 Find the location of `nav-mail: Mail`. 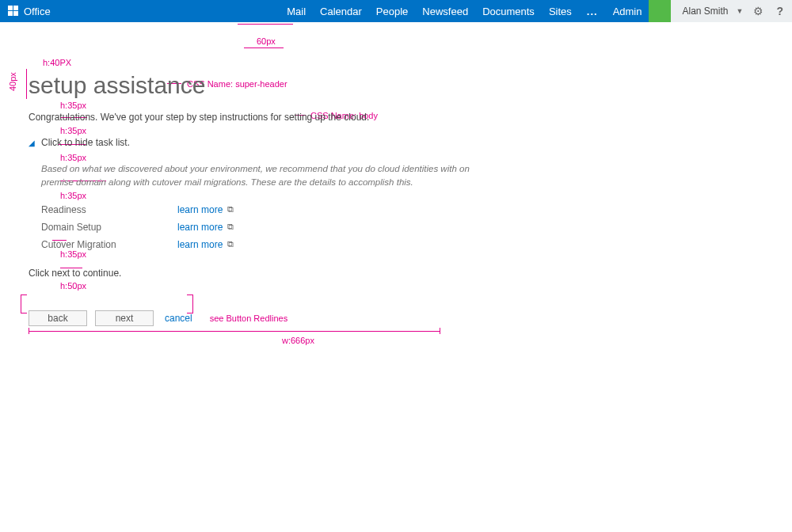

nav-mail: Mail is located at coordinates (296, 11).